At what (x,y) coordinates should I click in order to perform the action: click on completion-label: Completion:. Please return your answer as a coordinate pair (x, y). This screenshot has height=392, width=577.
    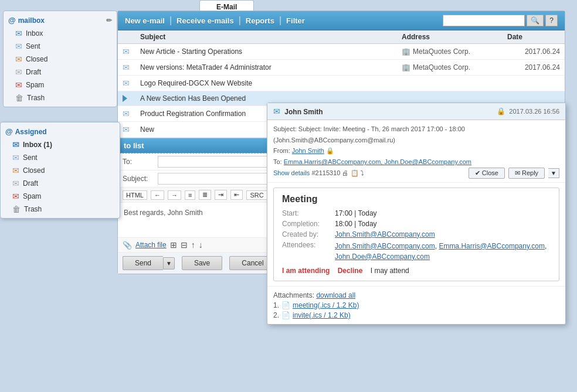
    Looking at the image, I should click on (308, 224).